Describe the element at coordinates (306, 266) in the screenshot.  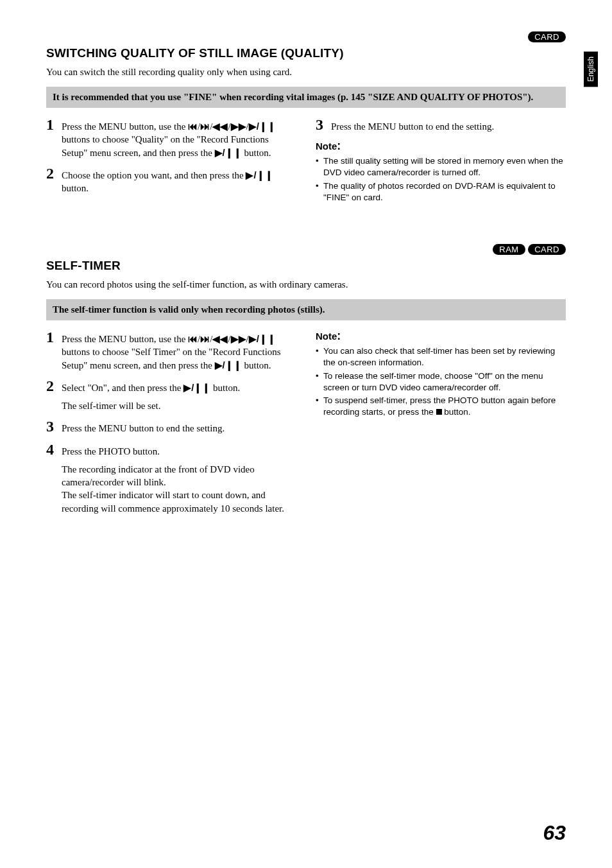
I see `section2-title: SELF-TIMER` at that location.